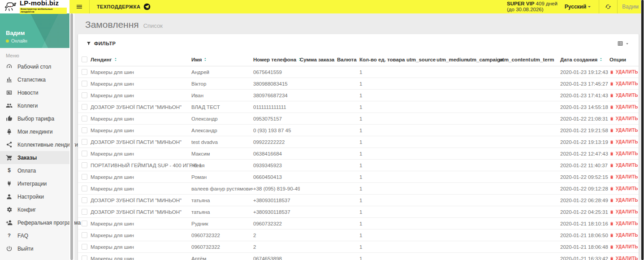 This screenshot has width=644, height=260. Describe the element at coordinates (35, 66) in the screenshot. I see `sidebar-item-dashboard: Рабочий стол` at that location.